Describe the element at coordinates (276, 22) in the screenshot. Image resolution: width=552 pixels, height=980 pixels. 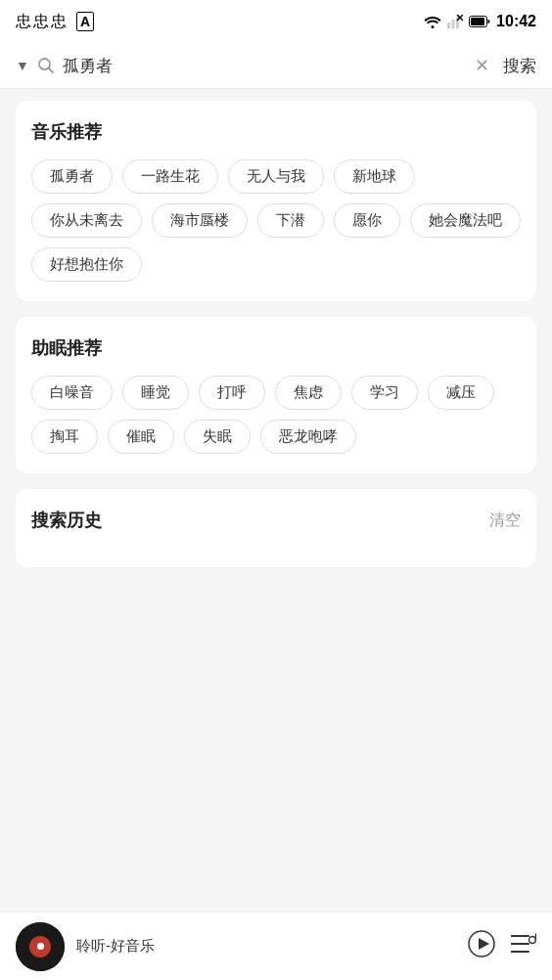
I see `status-bar: 忠忠忠 A 10:42` at that location.